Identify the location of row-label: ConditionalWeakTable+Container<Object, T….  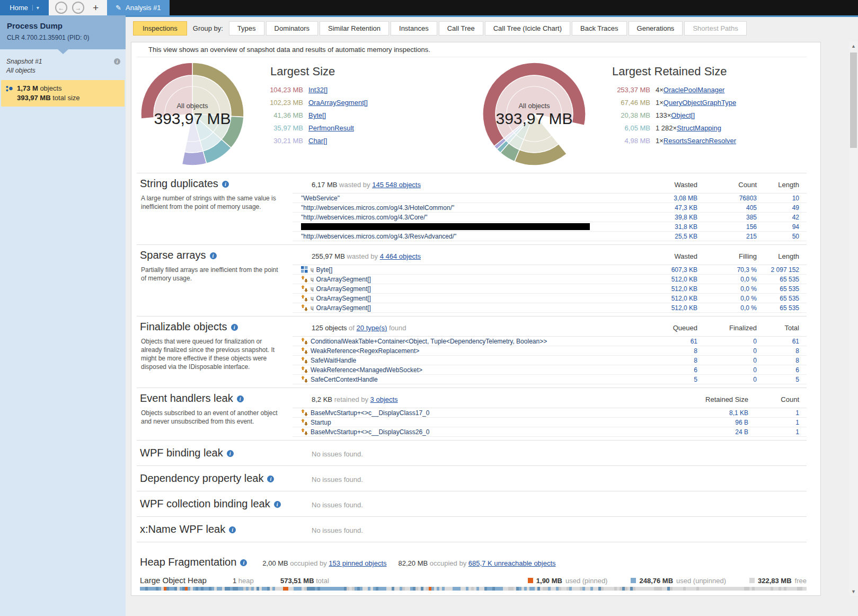
(466, 341).